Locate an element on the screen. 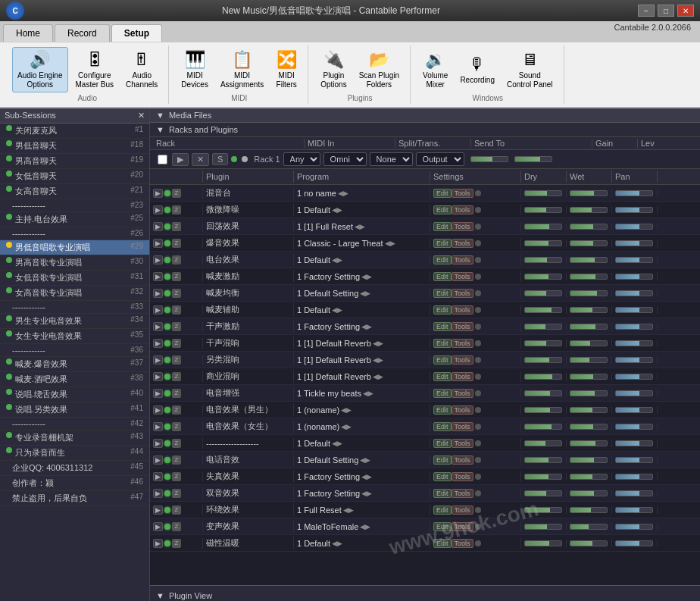 The height and width of the screenshot is (601, 700). rack-lev-slider is located at coordinates (533, 159).